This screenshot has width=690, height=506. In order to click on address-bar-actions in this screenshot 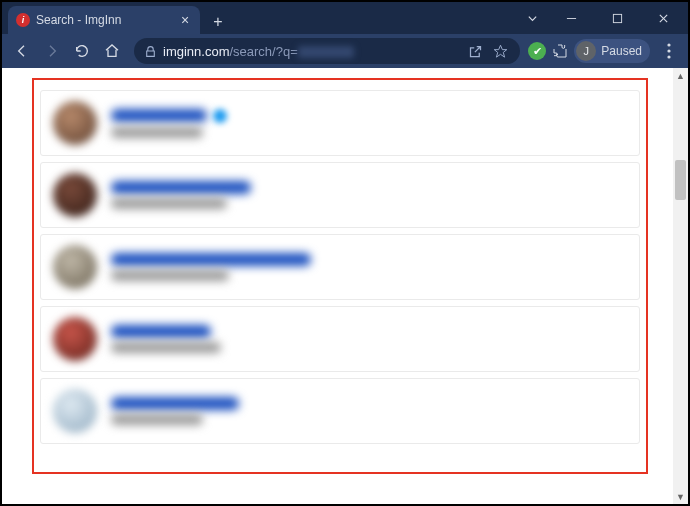, I will do `click(489, 52)`.